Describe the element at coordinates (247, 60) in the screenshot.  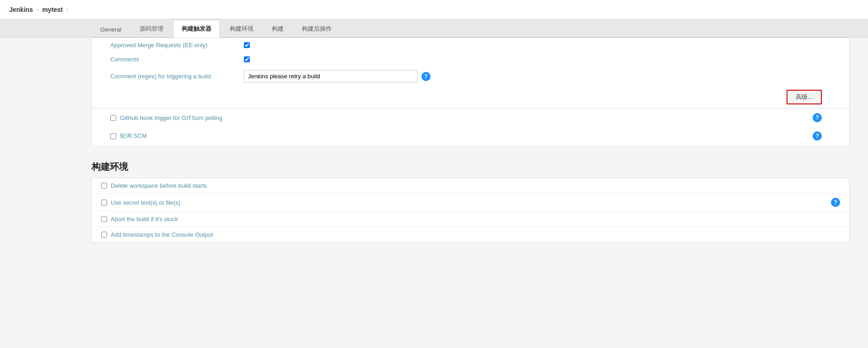
I see `comments-checkbox` at that location.